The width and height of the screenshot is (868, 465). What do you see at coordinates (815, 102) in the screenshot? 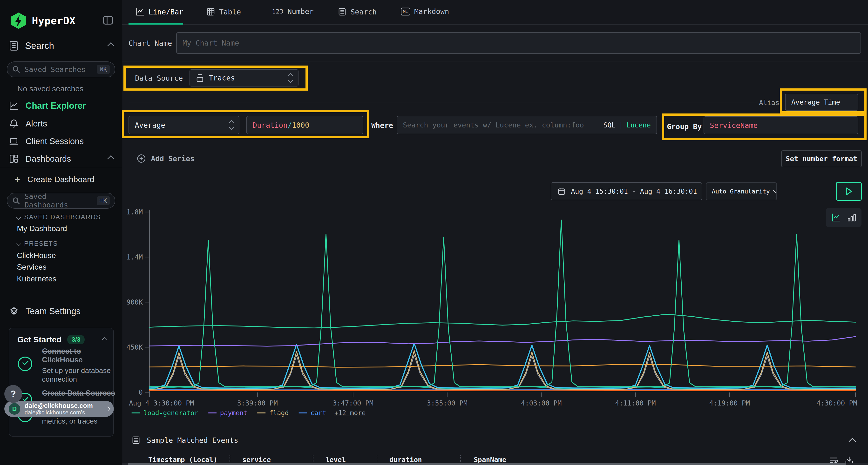
I see `alias-value: Average Time` at bounding box center [815, 102].